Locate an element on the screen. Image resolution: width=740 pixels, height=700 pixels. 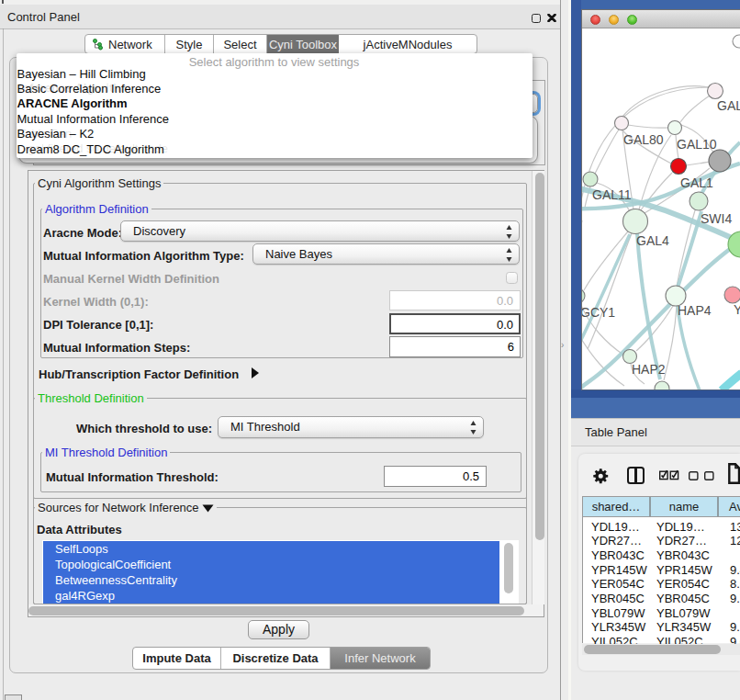
svg-text: HAP2 is located at coordinates (648, 369).